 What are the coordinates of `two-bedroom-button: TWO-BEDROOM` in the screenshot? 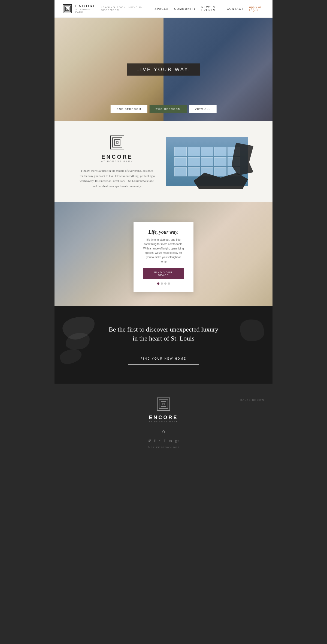 It's located at (168, 109).